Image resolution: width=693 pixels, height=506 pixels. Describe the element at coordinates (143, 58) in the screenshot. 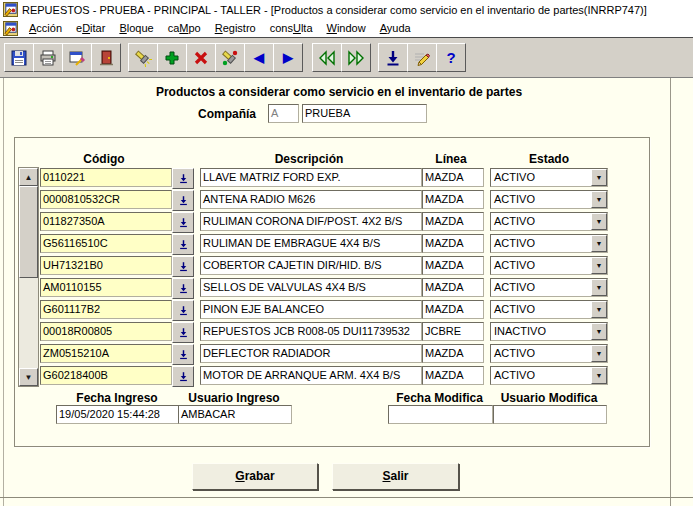

I see `enter-query-button` at that location.